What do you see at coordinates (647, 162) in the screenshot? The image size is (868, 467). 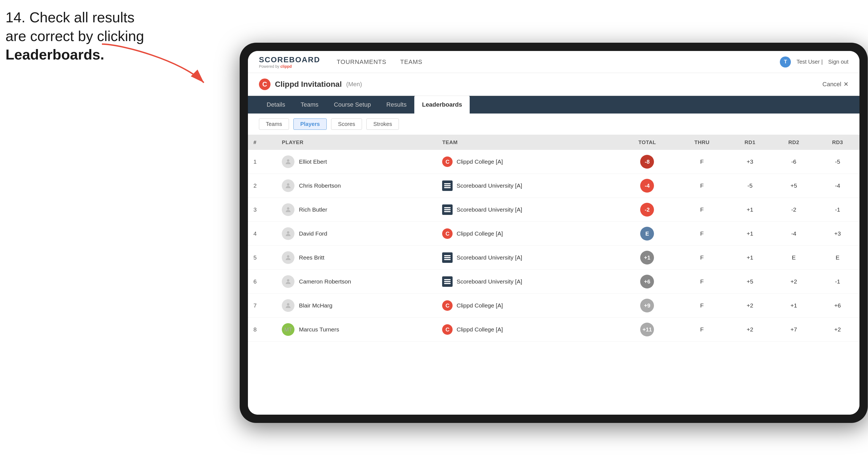 I see `score-badge: -8` at bounding box center [647, 162].